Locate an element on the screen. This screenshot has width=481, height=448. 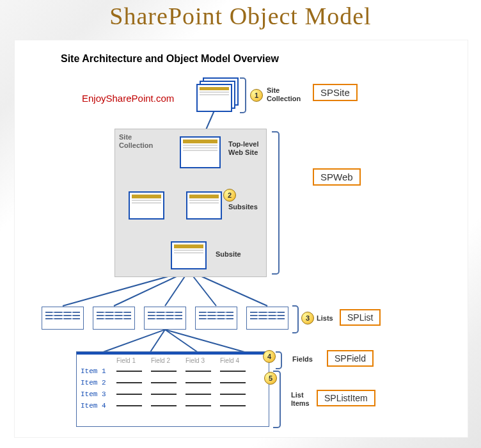
field-col-1: Field 1 is located at coordinates (134, 361).